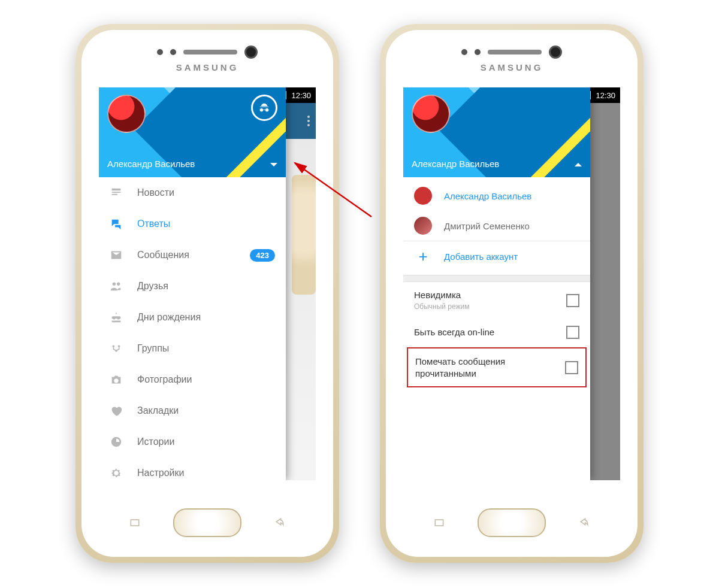 The image size is (719, 588). I want to click on menu-item-bookmarks: Закладки, so click(192, 411).